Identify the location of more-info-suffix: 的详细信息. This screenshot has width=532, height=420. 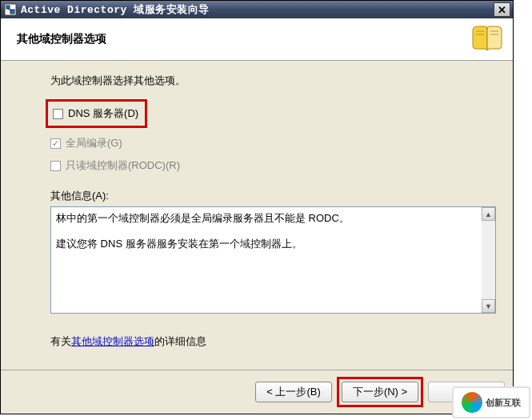
(181, 341).